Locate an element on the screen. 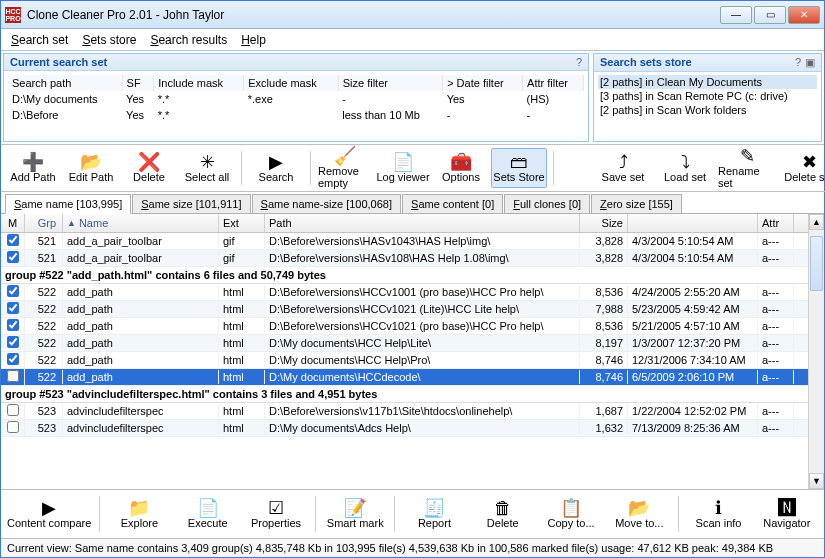 This screenshot has height=558, width=825. current-search-set-panel: Current search set ? Search pathSFInclud… is located at coordinates (296, 98).